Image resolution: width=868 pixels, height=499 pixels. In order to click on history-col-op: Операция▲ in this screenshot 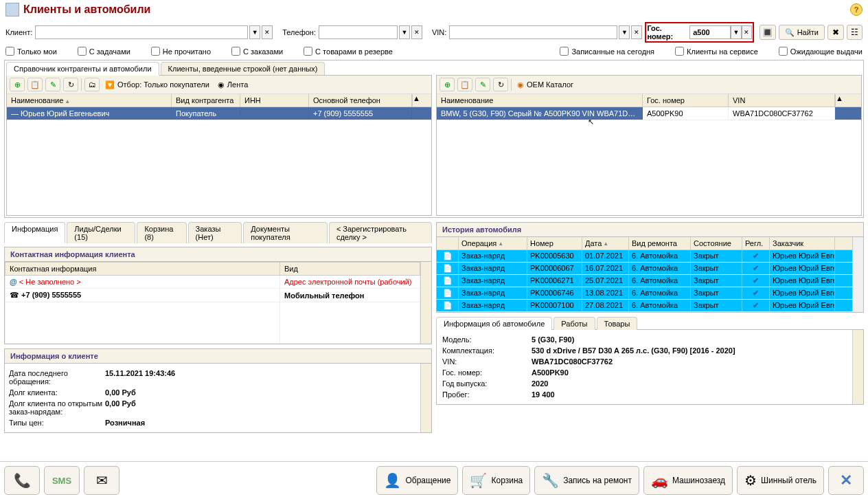, I will do `click(493, 243)`.